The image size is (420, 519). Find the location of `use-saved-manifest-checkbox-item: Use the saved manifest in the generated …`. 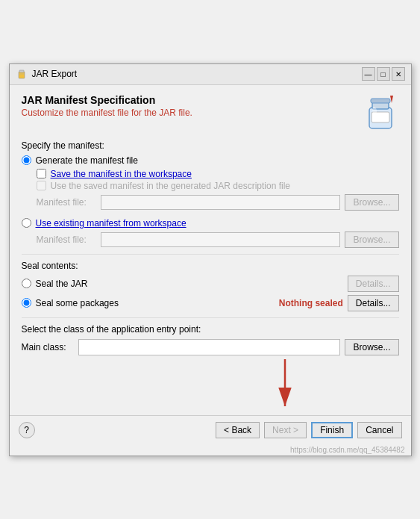

use-saved-manifest-checkbox-item: Use the saved manifest in the generated … is located at coordinates (218, 186).